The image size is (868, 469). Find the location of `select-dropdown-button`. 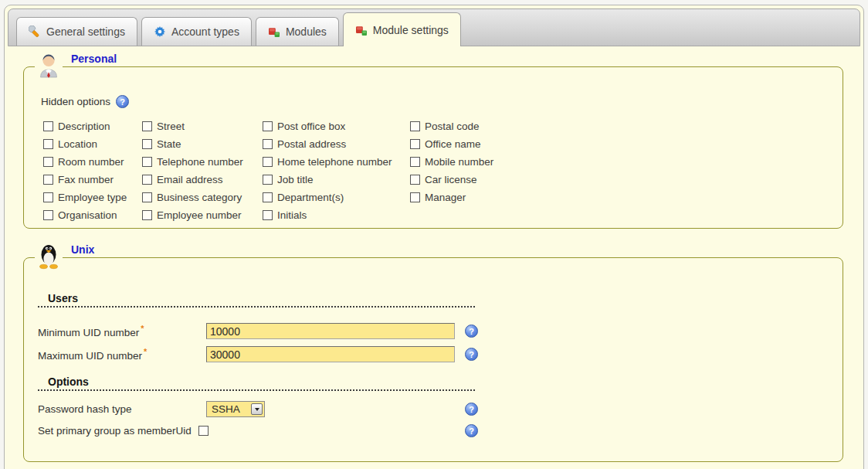

select-dropdown-button is located at coordinates (256, 410).